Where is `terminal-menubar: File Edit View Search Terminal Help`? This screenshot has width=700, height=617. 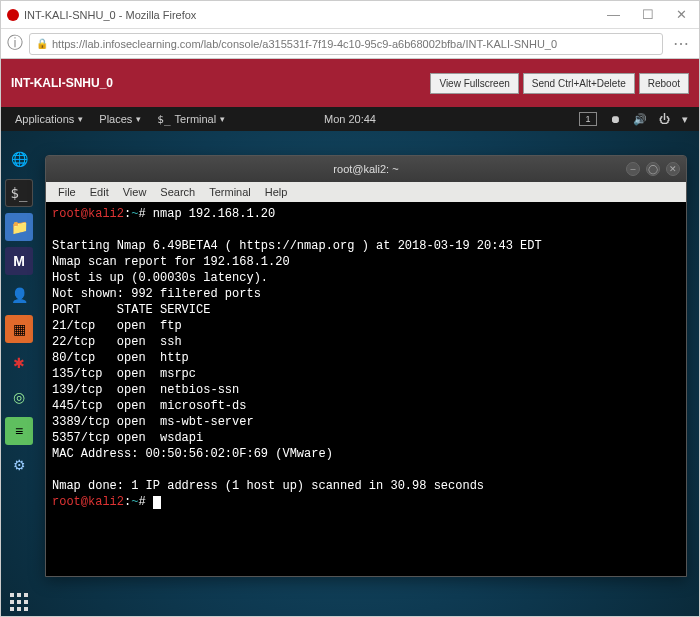 terminal-menubar: File Edit View Search Terminal Help is located at coordinates (366, 192).